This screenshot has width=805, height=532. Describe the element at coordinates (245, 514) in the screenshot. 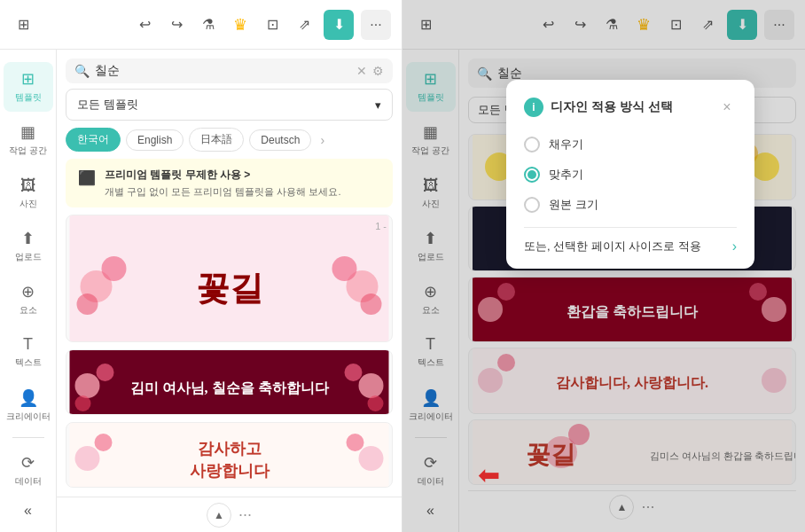

I see `bottom-more-button: ···` at that location.